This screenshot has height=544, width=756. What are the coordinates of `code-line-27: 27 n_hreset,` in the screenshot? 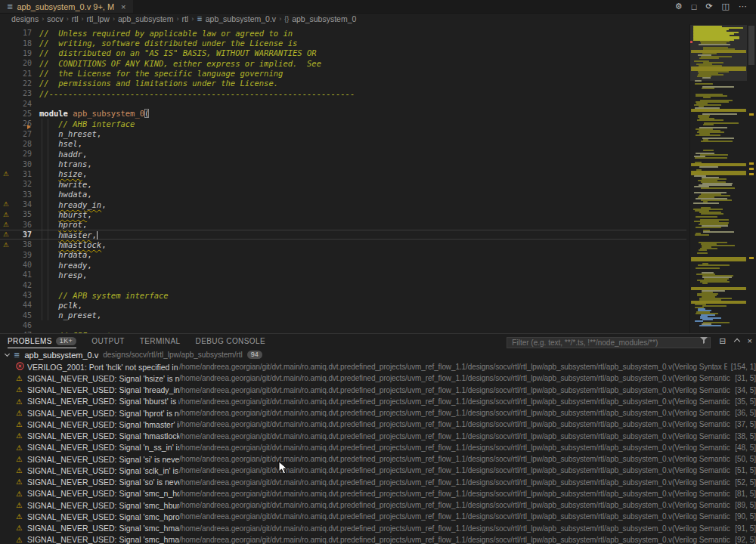 It's located at (343, 133).